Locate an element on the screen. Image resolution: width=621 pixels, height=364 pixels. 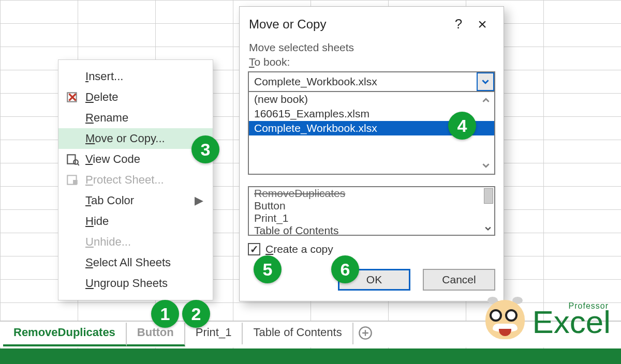
ctx-label: Tab Color is located at coordinates (110, 201).